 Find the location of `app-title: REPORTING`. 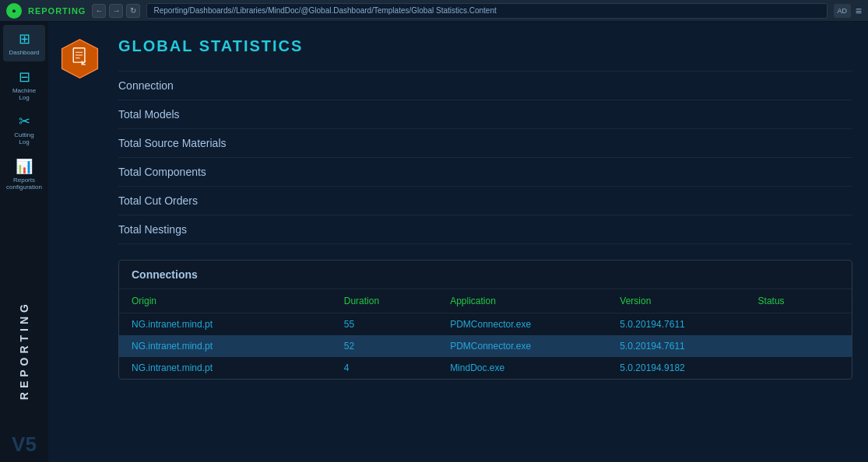

app-title: REPORTING is located at coordinates (57, 11).